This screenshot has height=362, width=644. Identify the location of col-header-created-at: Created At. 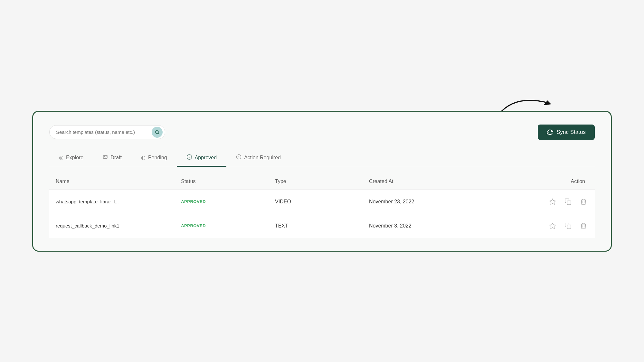
(431, 181).